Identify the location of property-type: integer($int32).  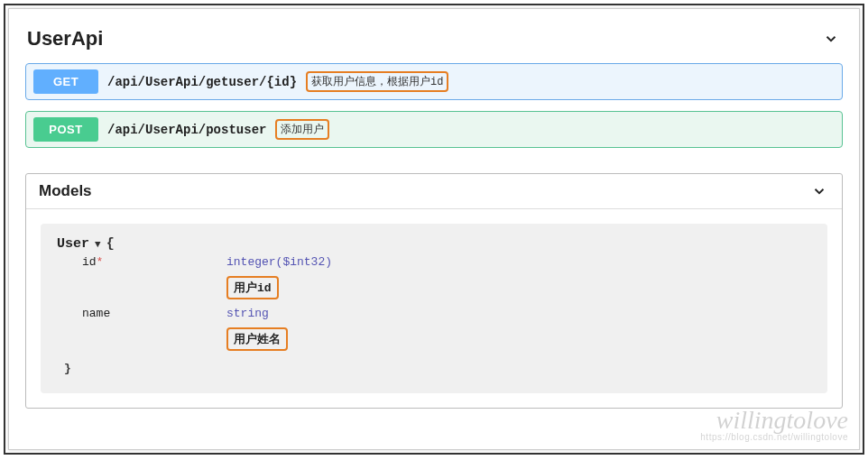
(280, 262).